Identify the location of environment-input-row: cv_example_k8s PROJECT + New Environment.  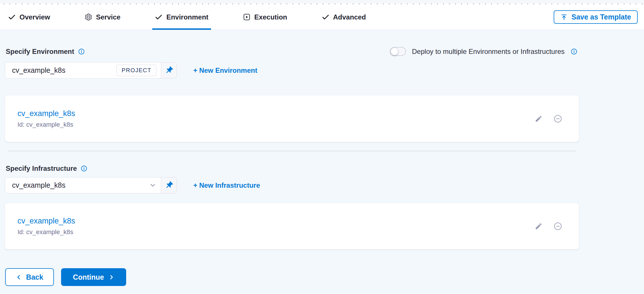
(325, 70).